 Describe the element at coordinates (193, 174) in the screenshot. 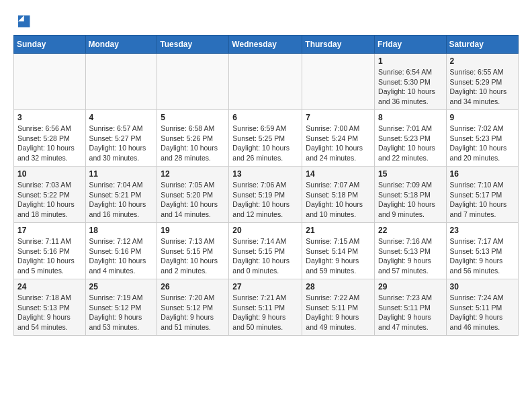

I see `day-number: 12` at that location.